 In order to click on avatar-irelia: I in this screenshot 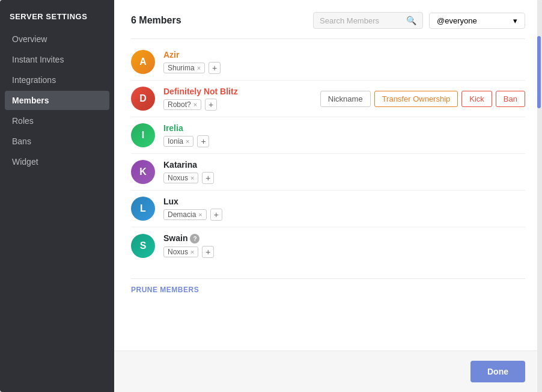, I will do `click(143, 135)`.